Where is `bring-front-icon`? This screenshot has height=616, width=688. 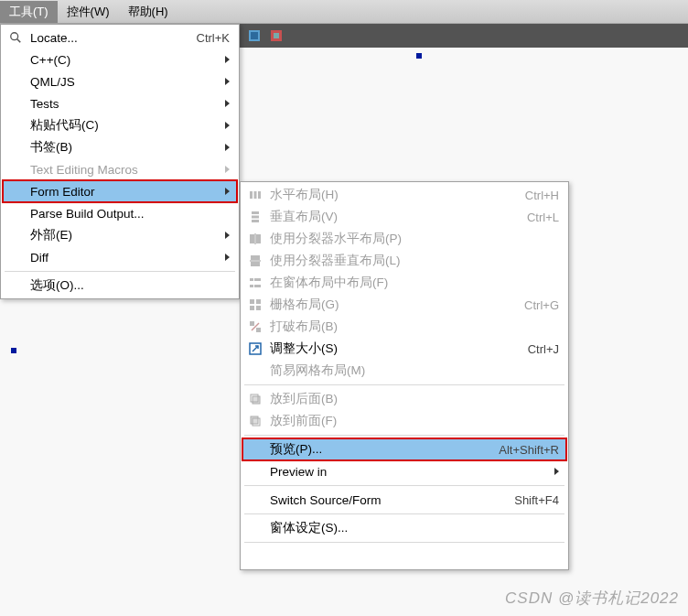
bring-front-icon is located at coordinates (255, 421).